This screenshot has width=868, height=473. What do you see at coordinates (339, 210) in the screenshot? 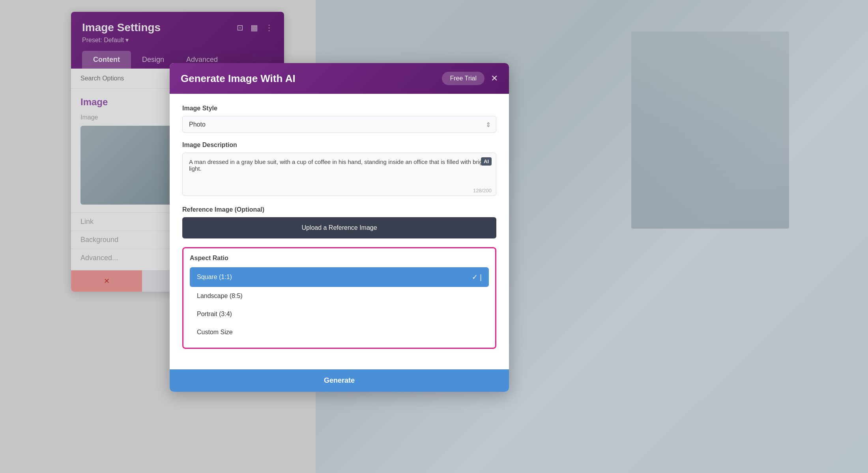
I see `reference-image-label: Reference Image (Optional)` at bounding box center [339, 210].